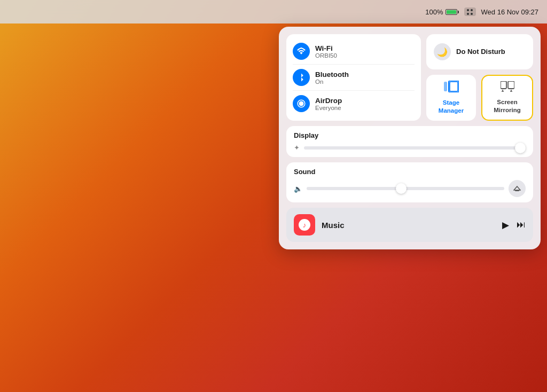 Image resolution: width=547 pixels, height=392 pixels. What do you see at coordinates (304, 225) in the screenshot?
I see `music-note-icon: ♪` at bounding box center [304, 225].